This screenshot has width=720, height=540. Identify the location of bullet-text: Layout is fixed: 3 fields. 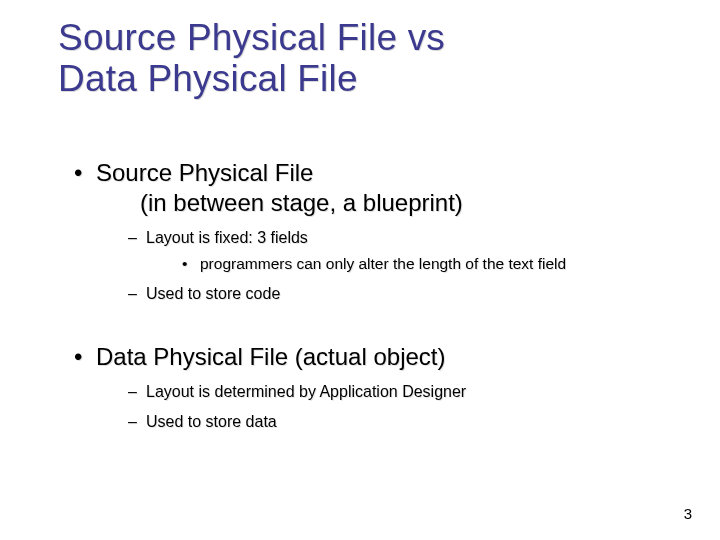
(227, 238).